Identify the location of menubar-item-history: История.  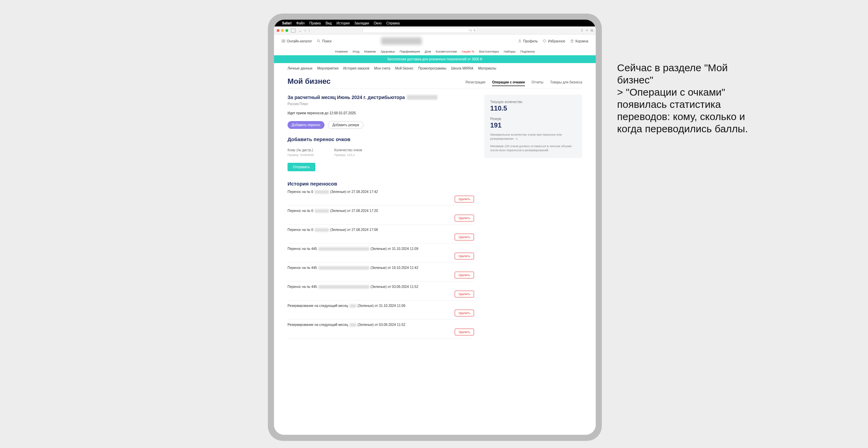
(343, 23).